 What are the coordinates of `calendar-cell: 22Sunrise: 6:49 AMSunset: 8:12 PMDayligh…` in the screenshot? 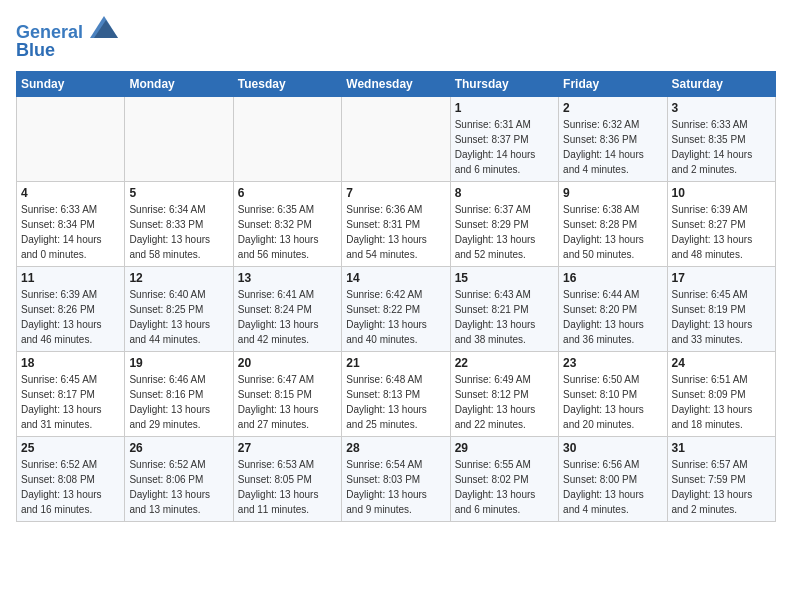 It's located at (504, 394).